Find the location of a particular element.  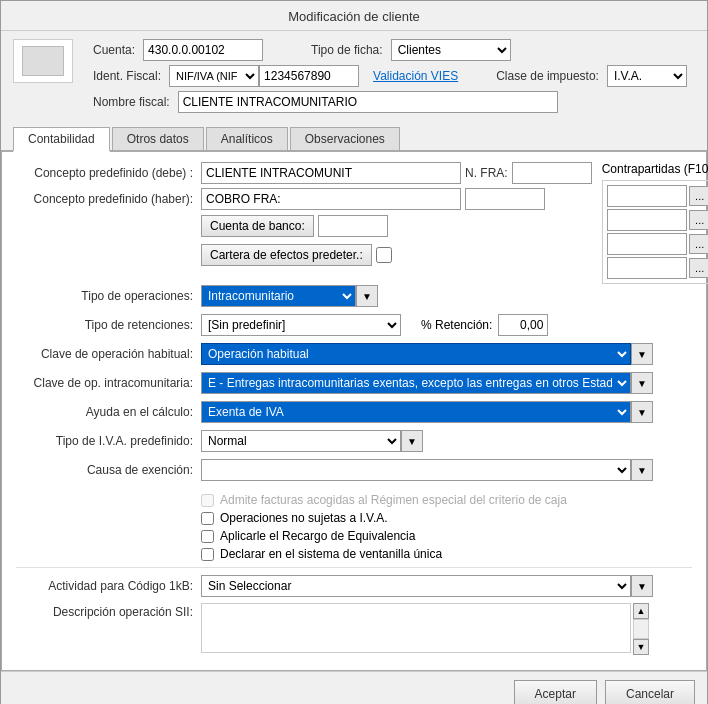

actividad-label: Actividad para Código 1kB: is located at coordinates (108, 586).